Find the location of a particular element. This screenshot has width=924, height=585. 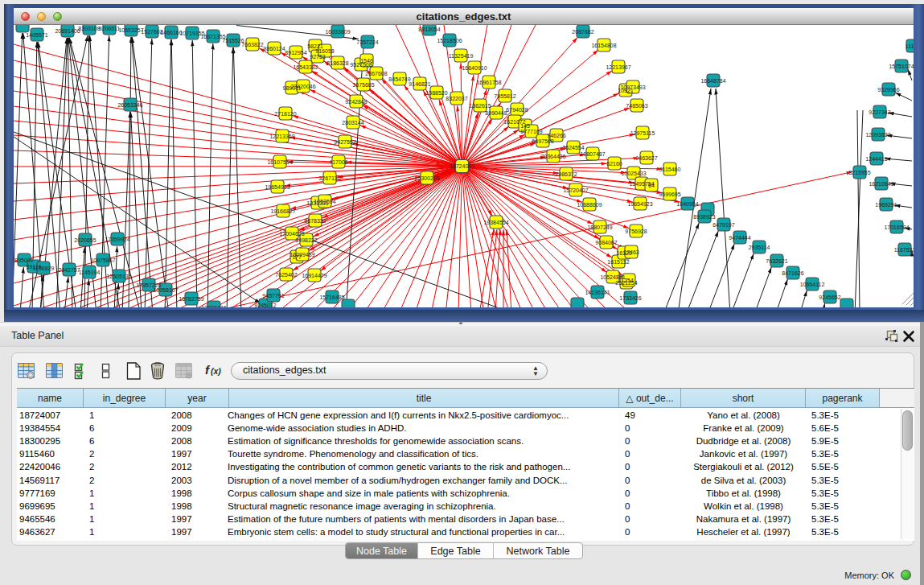

svg-text: 17359924 is located at coordinates (117, 240).